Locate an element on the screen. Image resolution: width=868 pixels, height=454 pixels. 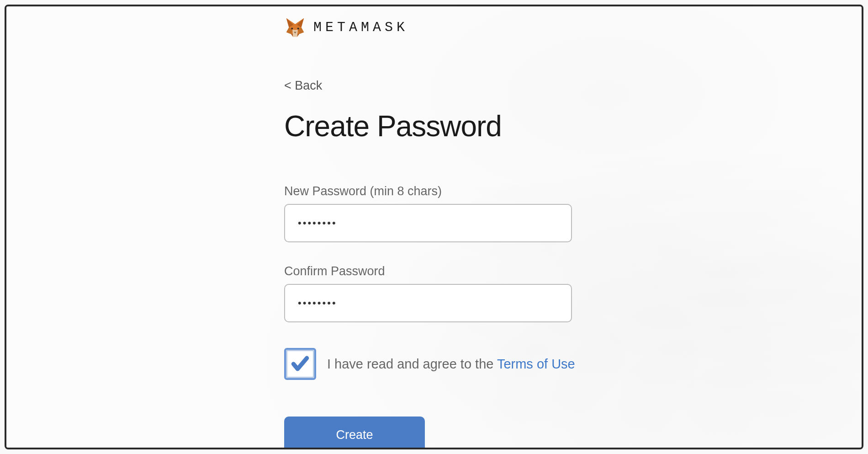
confirm-password-group: Confirm Password is located at coordinates (573, 294).